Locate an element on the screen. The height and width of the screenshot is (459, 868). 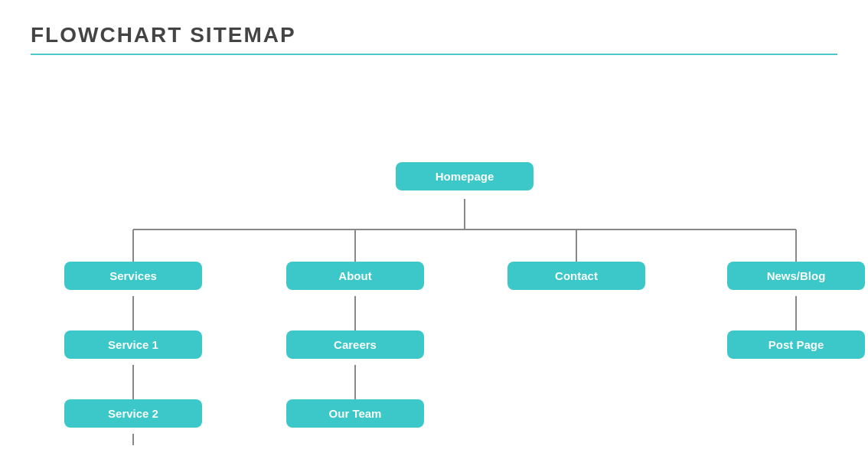
node-careers: Careers is located at coordinates (355, 344).